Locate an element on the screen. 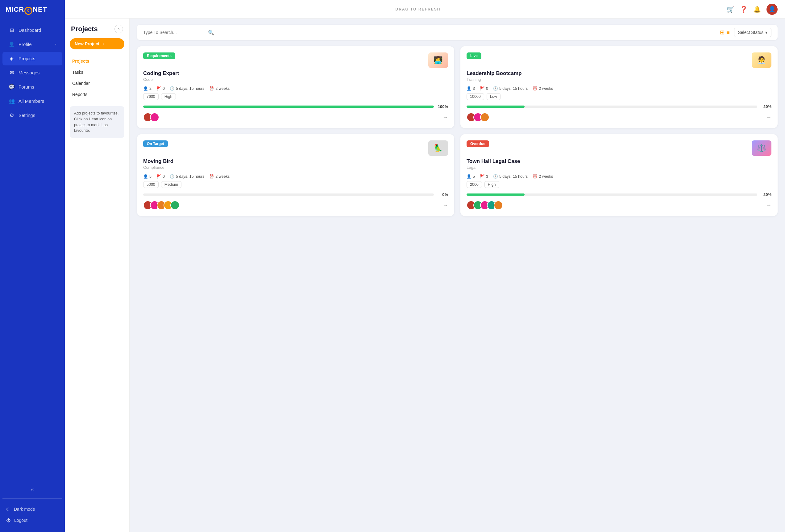 The image size is (785, 532). nav-items: ⊞ Dashboard 👤 Profile › ◈ Projects ✉ Mes… is located at coordinates (32, 251).